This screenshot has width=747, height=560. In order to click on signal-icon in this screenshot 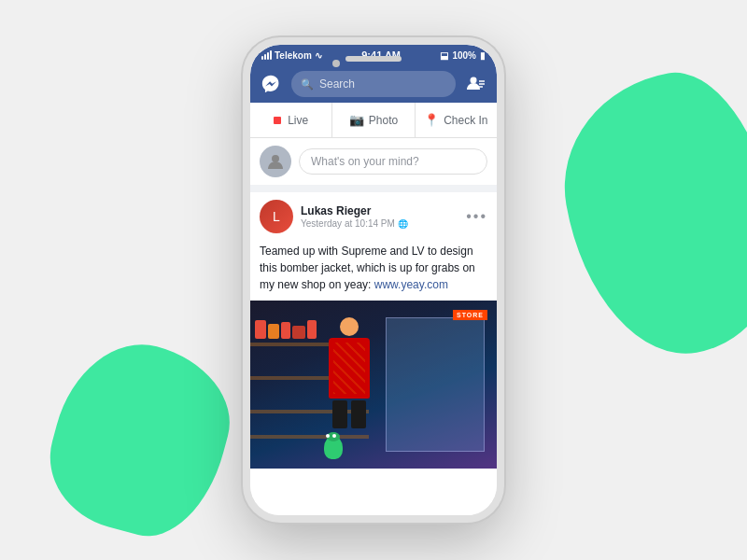, I will do `click(267, 55)`.